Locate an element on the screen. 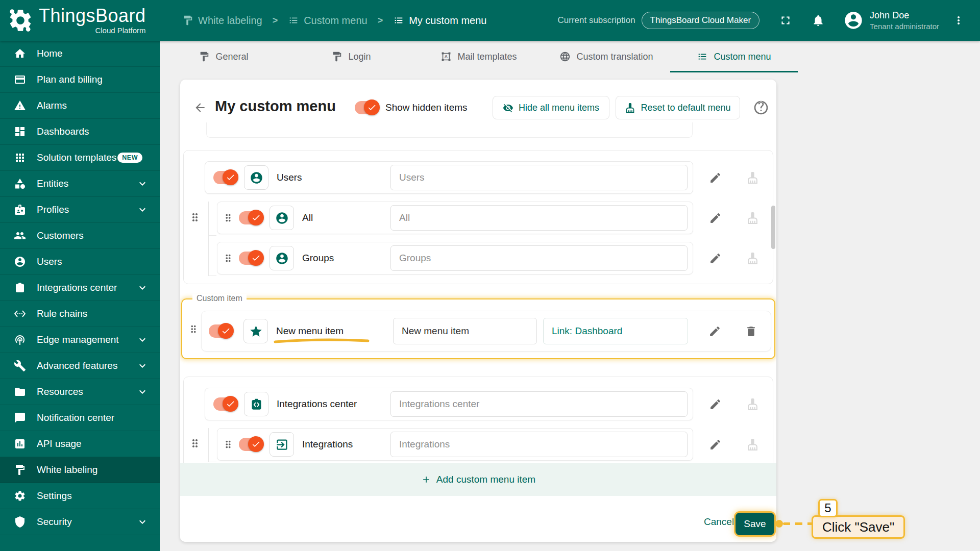 This screenshot has height=551, width=980. sidebar-item-dashboards: Dashboards is located at coordinates (80, 132).